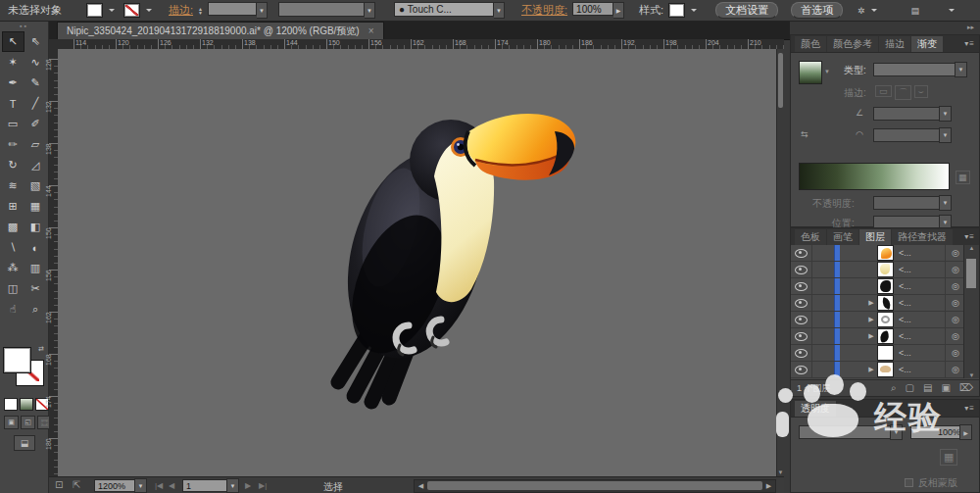 The width and height of the screenshot is (980, 493). Describe the element at coordinates (595, 486) in the screenshot. I see `horizontal-scrollbar-thumb` at that location.